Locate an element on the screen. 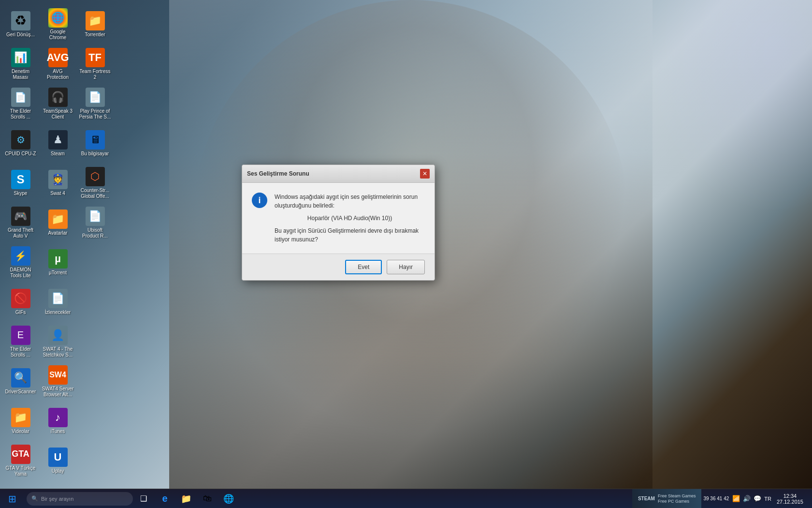 The image size is (812, 508). dialog-device-name: Hoparlör (VIA HD Audio(Win 10)) is located at coordinates (350, 218).